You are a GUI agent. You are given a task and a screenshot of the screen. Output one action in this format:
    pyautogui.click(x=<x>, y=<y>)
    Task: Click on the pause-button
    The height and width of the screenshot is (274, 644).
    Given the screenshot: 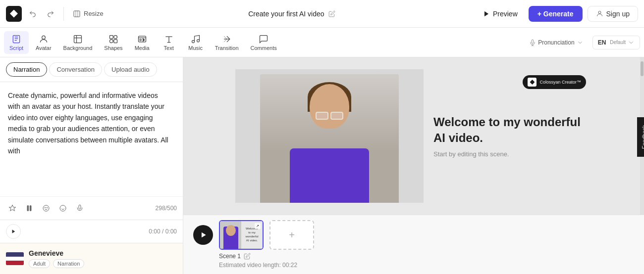 What is the action you would take?
    pyautogui.click(x=29, y=208)
    